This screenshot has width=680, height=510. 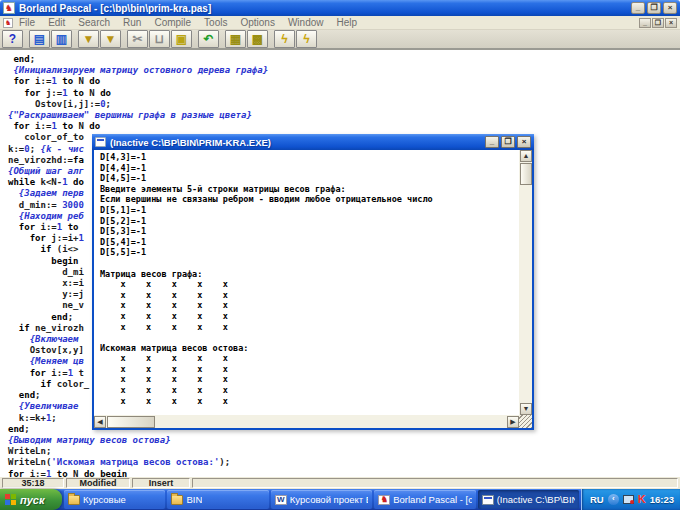 I want to click on resize-grip, so click(x=526, y=422).